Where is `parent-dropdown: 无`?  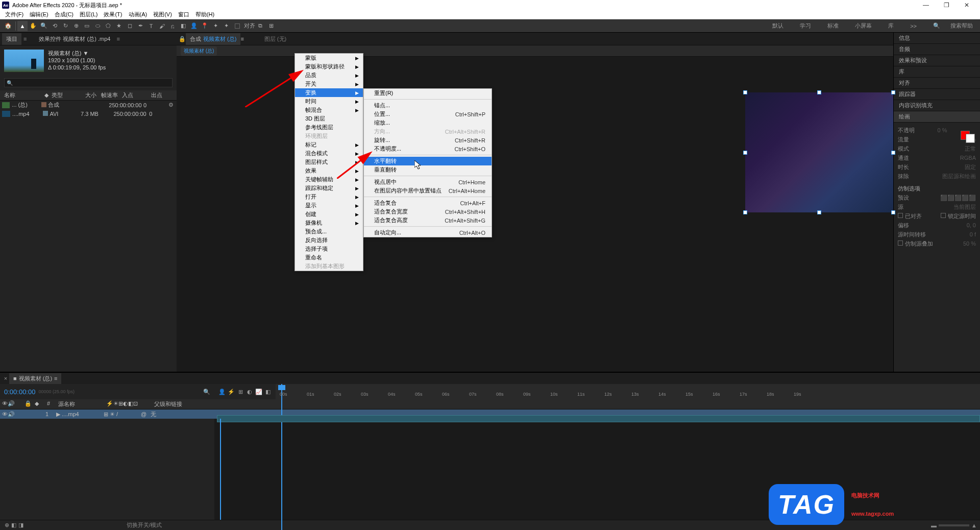
parent-dropdown: 无 is located at coordinates (171, 415).